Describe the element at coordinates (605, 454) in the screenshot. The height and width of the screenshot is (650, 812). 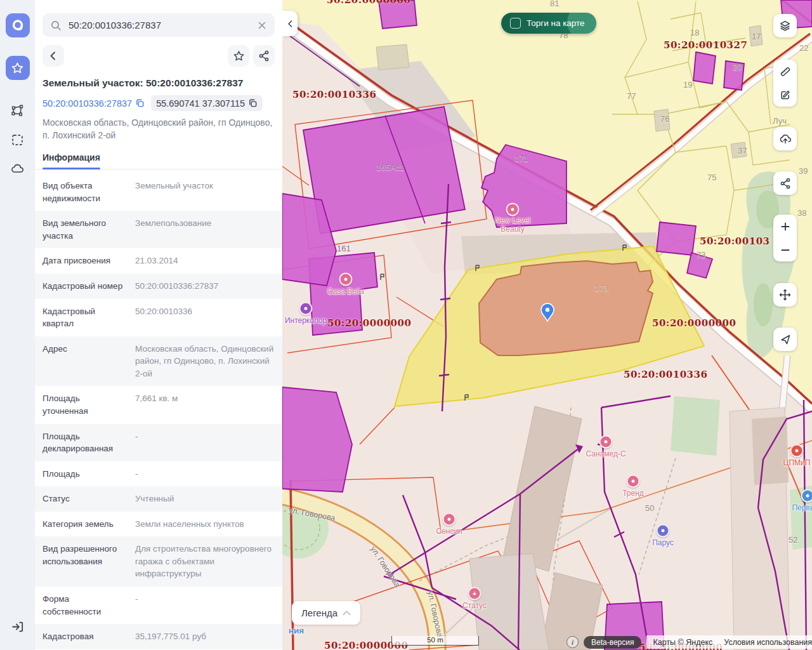
I see `poi-label: Санамед-С` at that location.